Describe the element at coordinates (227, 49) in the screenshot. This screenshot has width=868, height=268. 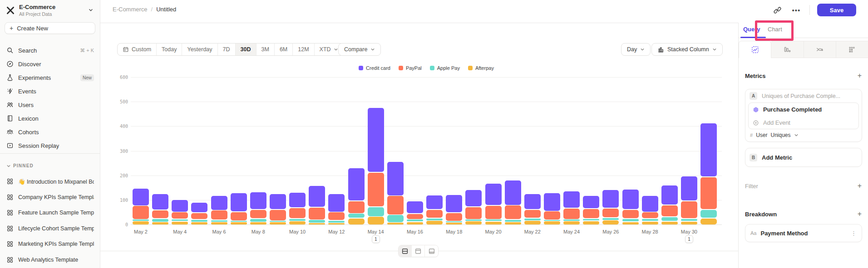
I see `range-7d: 7D` at that location.